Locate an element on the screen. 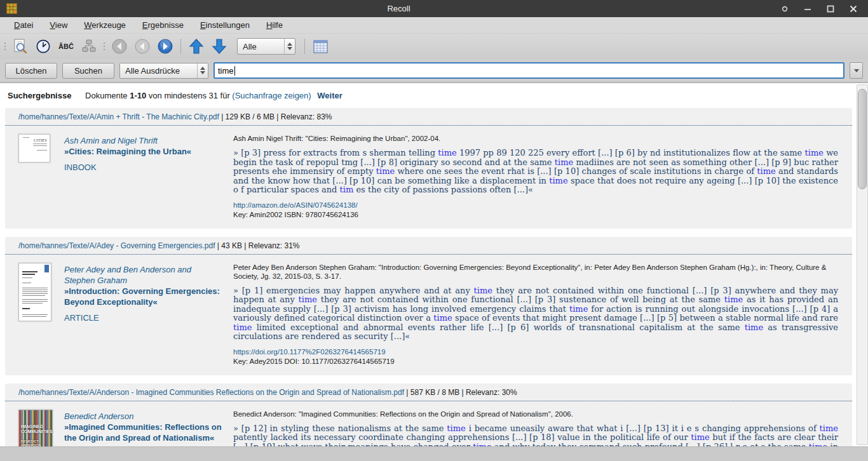 The width and height of the screenshot is (868, 461). term-explorer-abc-icon: ÂBĈ is located at coordinates (66, 46).